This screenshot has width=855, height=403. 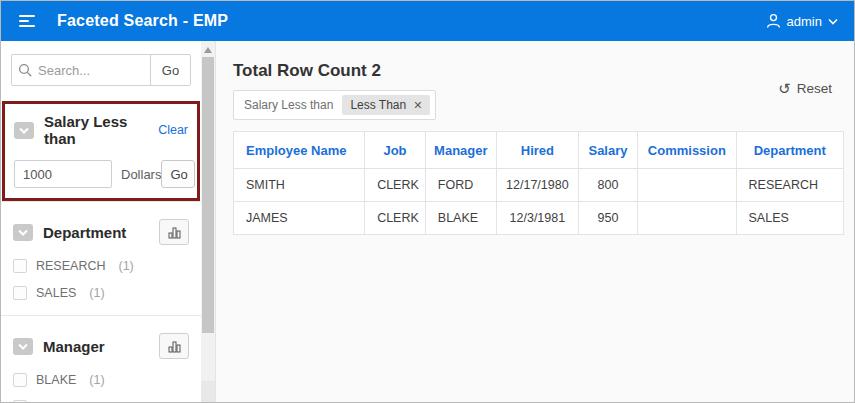 I want to click on facet-title: Manager, so click(x=74, y=346).